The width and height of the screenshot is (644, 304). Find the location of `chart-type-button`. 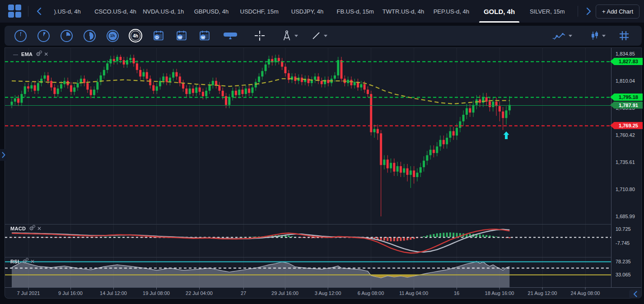

chart-type-button is located at coordinates (597, 36).